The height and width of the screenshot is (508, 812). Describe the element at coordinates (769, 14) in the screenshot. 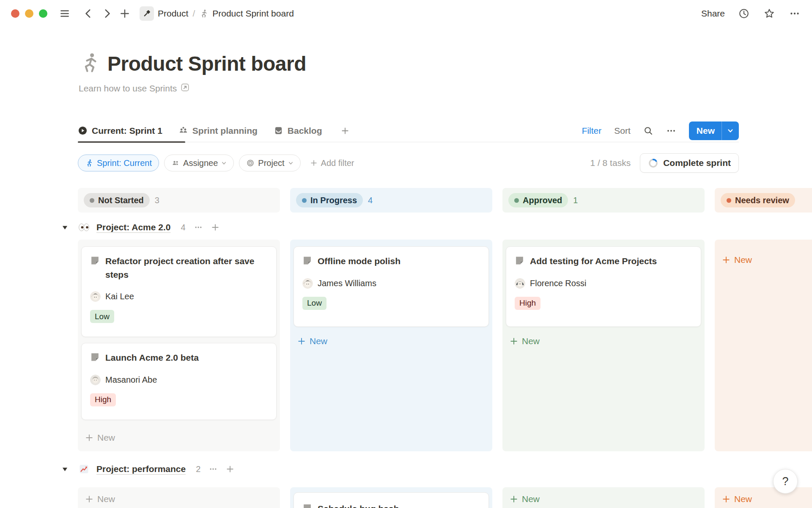

I see `favorite-star-icon` at that location.